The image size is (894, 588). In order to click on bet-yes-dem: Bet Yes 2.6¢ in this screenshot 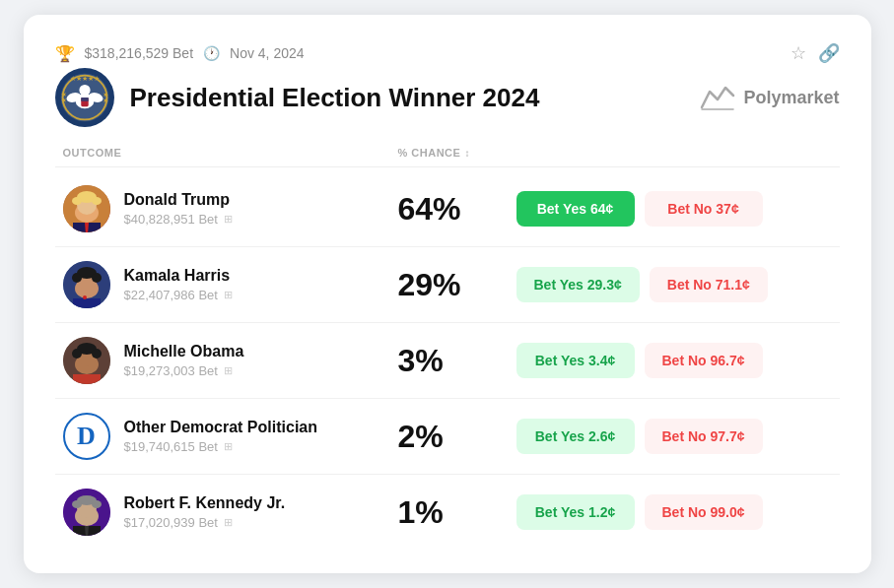, I will do `click(576, 436)`.